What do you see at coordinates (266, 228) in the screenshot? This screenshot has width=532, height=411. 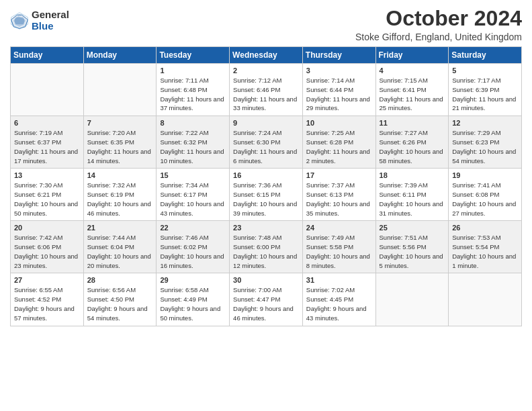 I see `day-number: 23` at bounding box center [266, 228].